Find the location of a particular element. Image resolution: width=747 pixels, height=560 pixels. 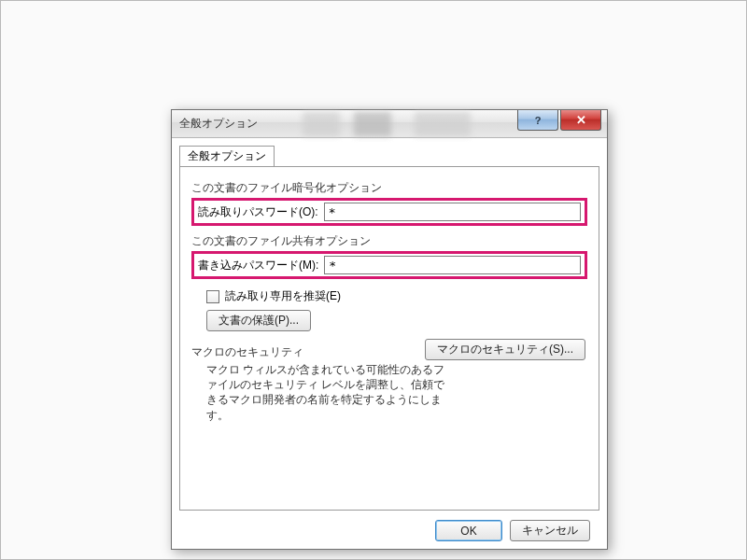

close-icon: ✕ is located at coordinates (581, 119).